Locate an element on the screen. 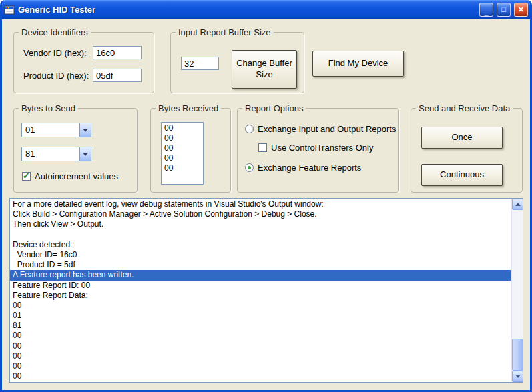 The height and width of the screenshot is (392, 532). group-device-identifiers: Device Identifiers Vendor ID (hex): Prod… is located at coordinates (84, 63).